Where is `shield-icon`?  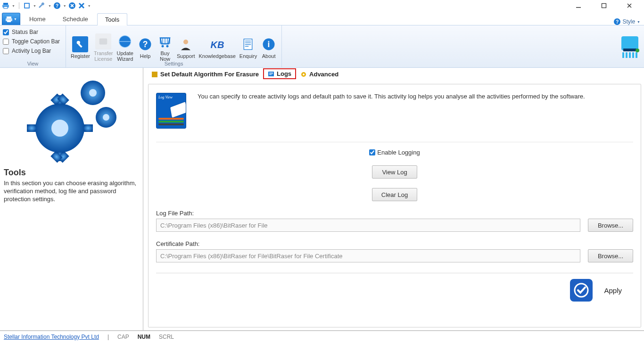 shield-icon is located at coordinates (155, 74).